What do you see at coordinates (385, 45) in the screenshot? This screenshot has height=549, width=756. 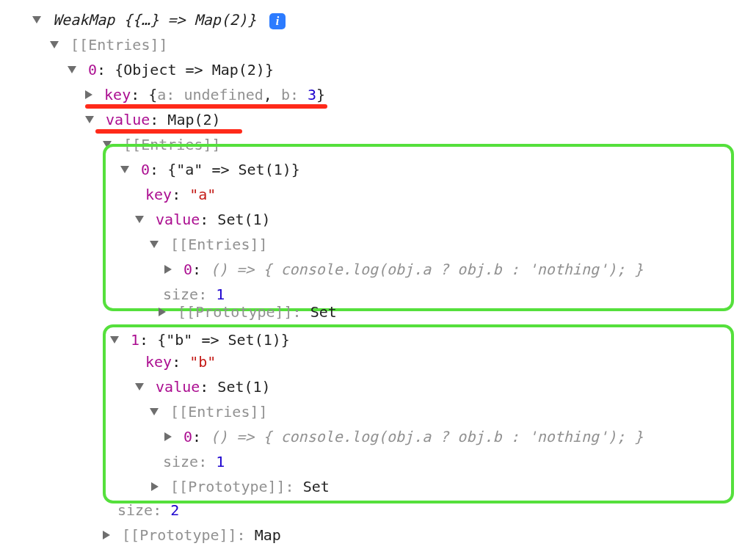 I see `entries-node: [[Entries]]` at bounding box center [385, 45].